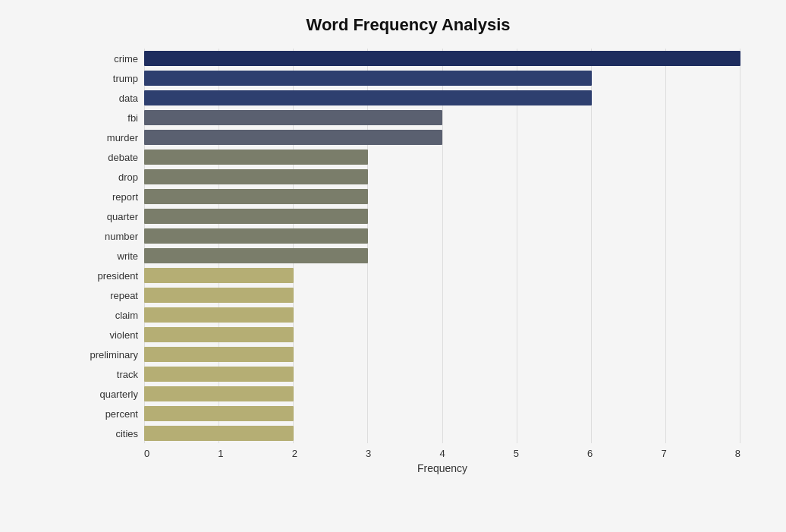 This screenshot has width=786, height=532. I want to click on y-label: claim, so click(127, 316).